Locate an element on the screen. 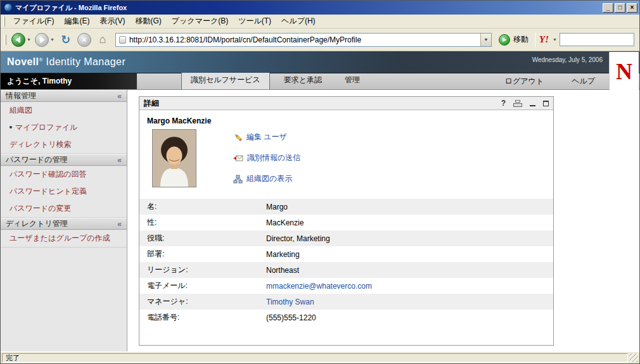 The width and height of the screenshot is (640, 364). url-dropdown-icon: ▼ is located at coordinates (485, 40).